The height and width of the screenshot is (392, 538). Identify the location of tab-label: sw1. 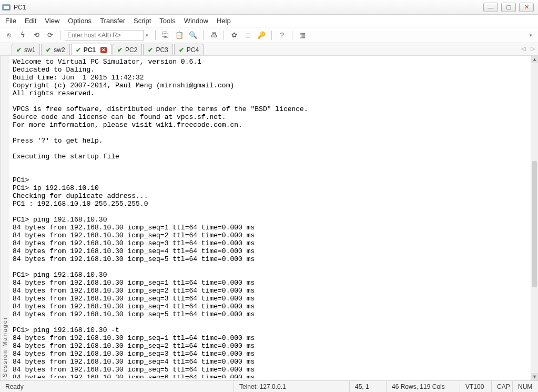
(29, 50).